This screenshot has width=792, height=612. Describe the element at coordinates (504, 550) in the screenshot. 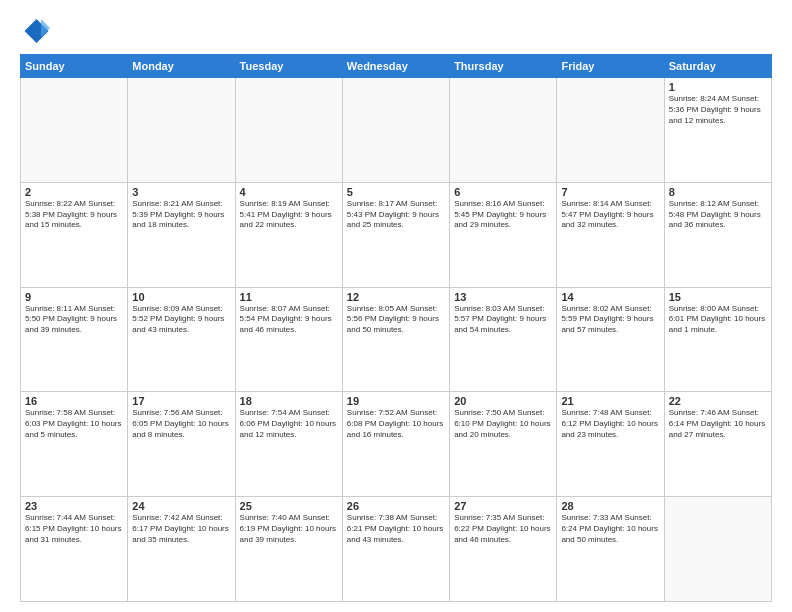

I see `calendar-cell: 27Sunrise: 7:35 AM Sunset: 6:22 PM Dayli…` at that location.